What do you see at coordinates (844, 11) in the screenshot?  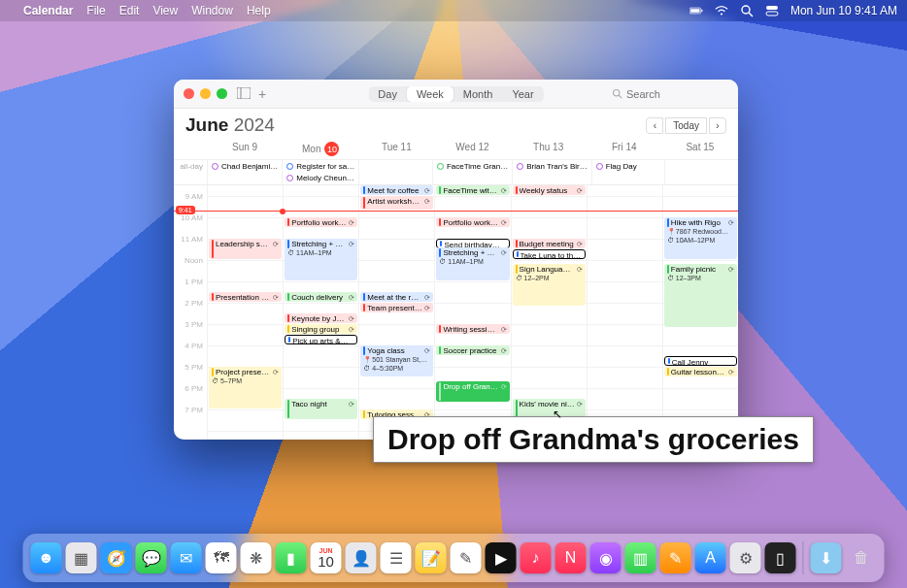 I see `menubar-clock: Mon Jun 10 9:41 AM` at bounding box center [844, 11].